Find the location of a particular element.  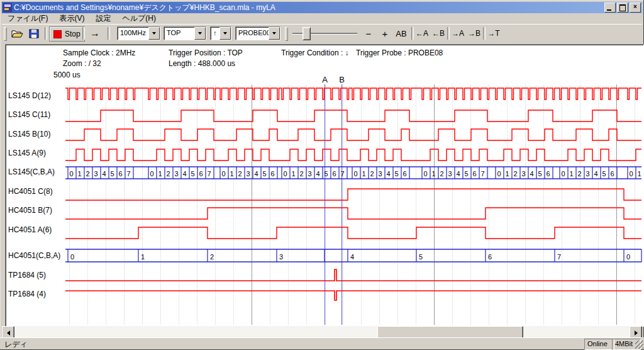

channel-label-ls145-a: LS145 A(9) is located at coordinates (27, 153).